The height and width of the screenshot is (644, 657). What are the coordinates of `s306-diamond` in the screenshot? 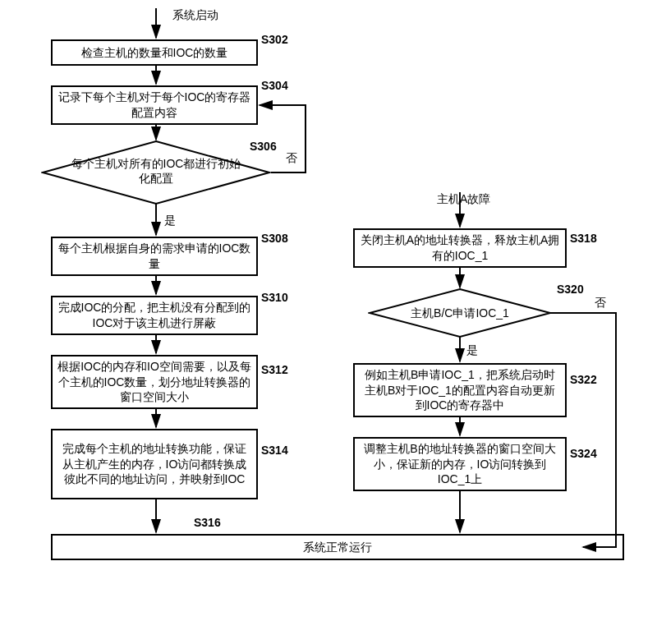 It's located at (156, 172).